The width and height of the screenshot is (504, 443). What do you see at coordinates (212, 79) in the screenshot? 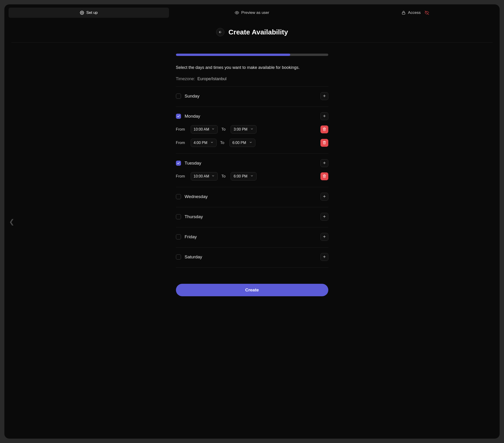
I see `timezone-value: Europe/Istanbul` at bounding box center [212, 79].